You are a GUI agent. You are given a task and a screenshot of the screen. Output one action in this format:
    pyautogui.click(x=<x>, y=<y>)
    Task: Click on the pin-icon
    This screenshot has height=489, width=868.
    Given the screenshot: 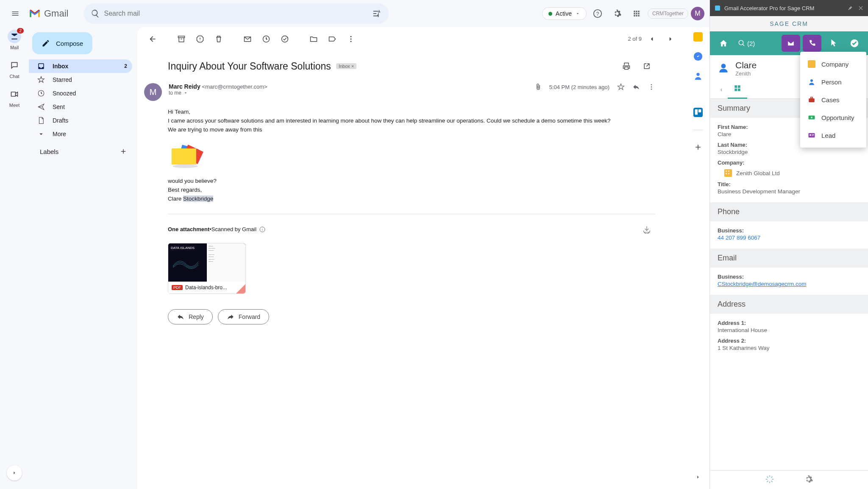 What is the action you would take?
    pyautogui.click(x=850, y=8)
    